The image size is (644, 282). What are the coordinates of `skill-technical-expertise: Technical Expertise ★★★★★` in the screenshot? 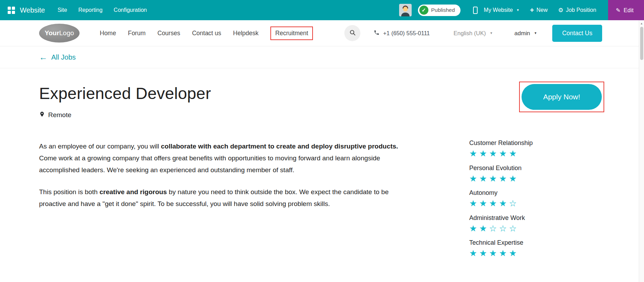 It's located at (501, 249).